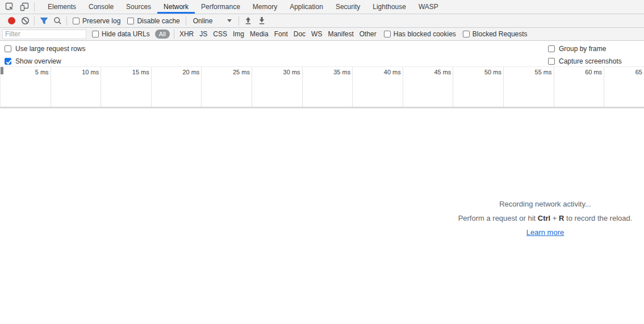 The height and width of the screenshot is (324, 644). I want to click on r-key-label: R, so click(561, 218).